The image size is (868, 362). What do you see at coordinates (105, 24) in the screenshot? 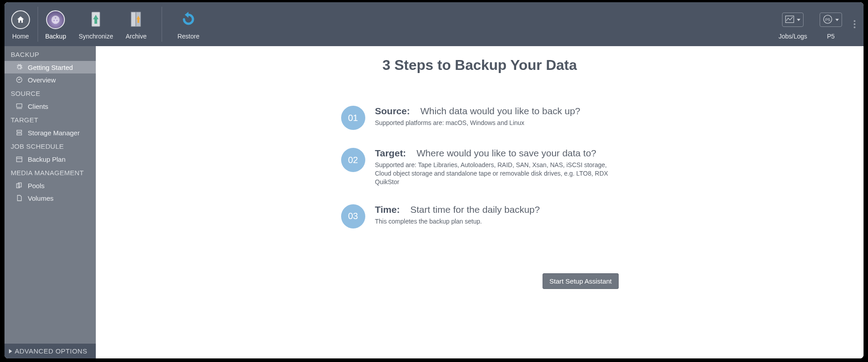
I see `toolbar-left: Home Backup` at bounding box center [105, 24].